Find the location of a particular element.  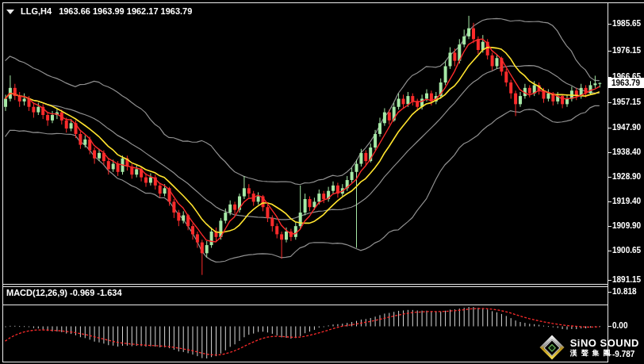

price-axis-label: 1985.65 is located at coordinates (627, 24).